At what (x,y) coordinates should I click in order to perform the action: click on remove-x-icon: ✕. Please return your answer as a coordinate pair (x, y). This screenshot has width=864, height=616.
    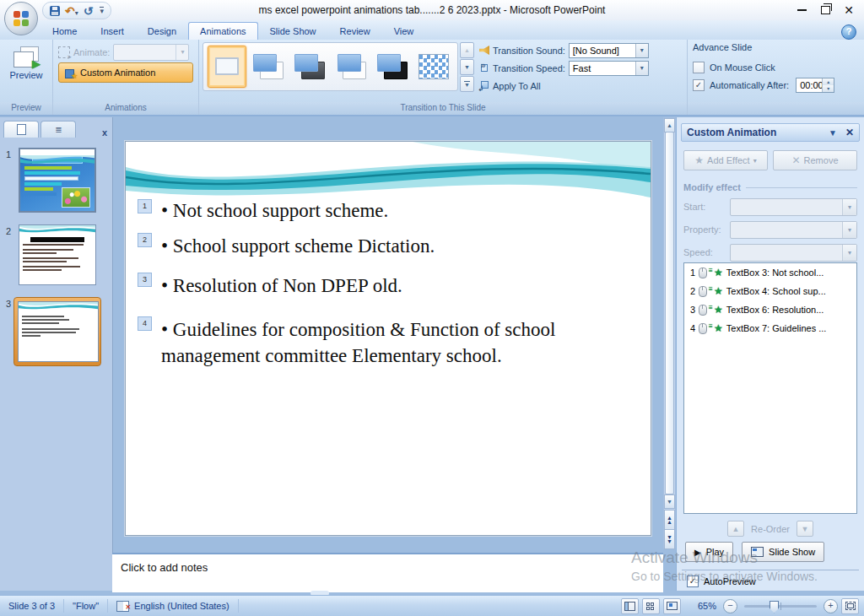
    Looking at the image, I should click on (796, 160).